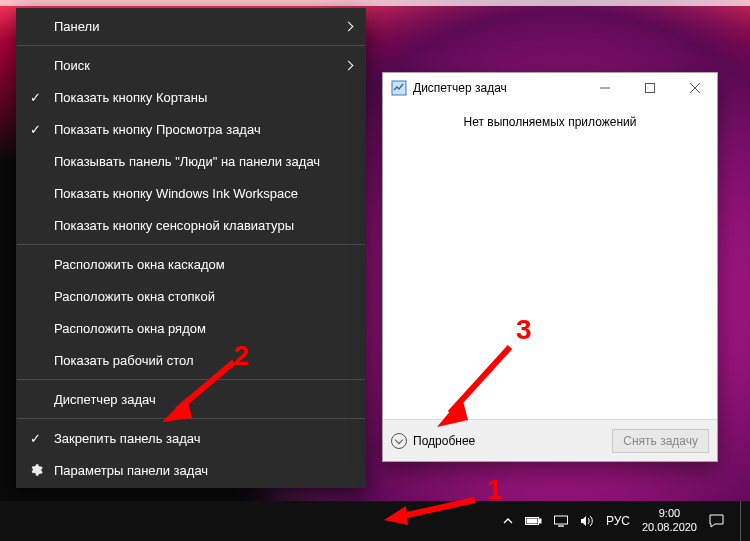 The height and width of the screenshot is (541, 750). Describe the element at coordinates (130, 98) in the screenshot. I see `menu-label: Показать кнопку Кортаны` at that location.